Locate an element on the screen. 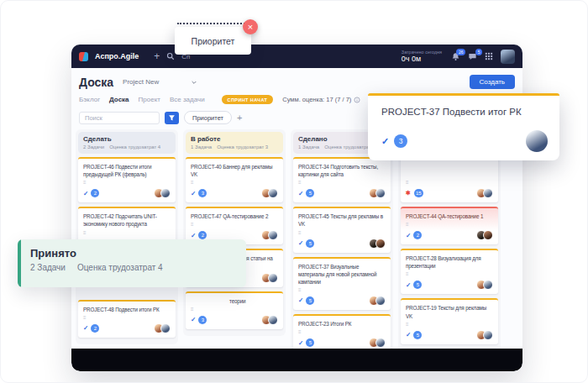 Image resolution: width=588 pixels, height=383 pixels. window-bottom-bar is located at coordinates (297, 359).